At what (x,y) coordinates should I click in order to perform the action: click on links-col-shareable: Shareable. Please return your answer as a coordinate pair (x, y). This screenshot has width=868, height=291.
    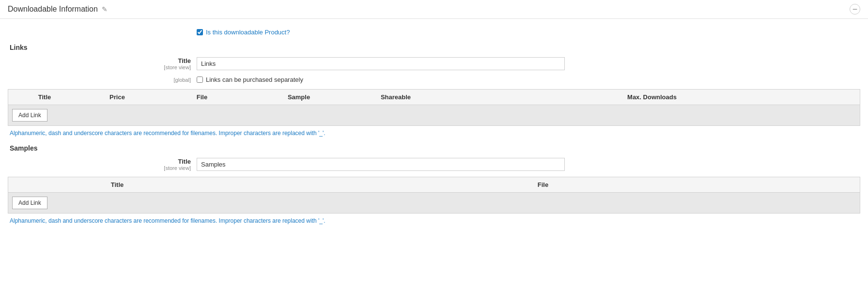
    Looking at the image, I should click on (396, 97).